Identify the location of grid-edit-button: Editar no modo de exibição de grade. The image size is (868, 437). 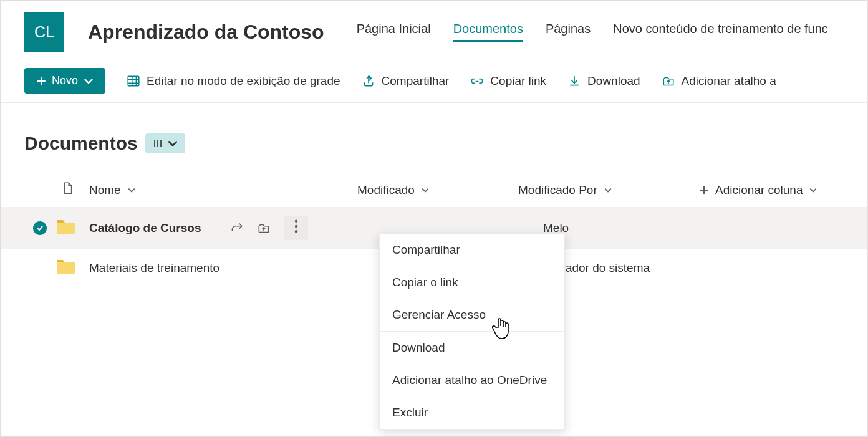
(233, 81).